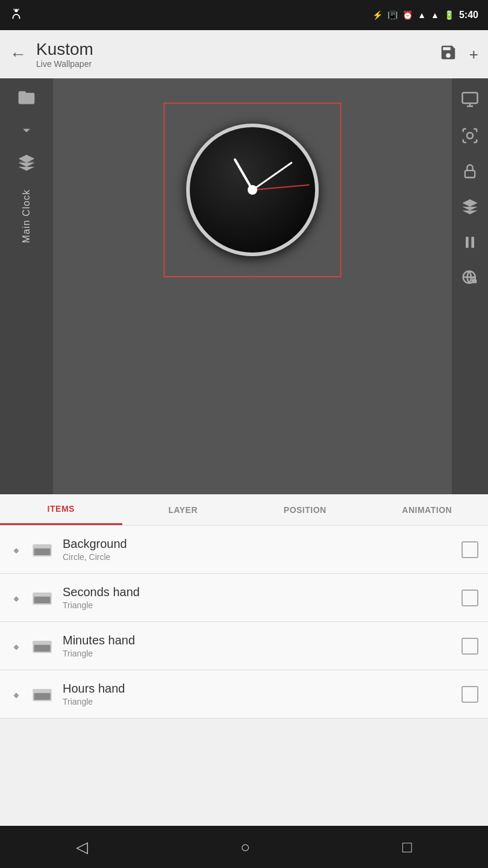  What do you see at coordinates (469, 15) in the screenshot?
I see `status-time: 5:40` at bounding box center [469, 15].